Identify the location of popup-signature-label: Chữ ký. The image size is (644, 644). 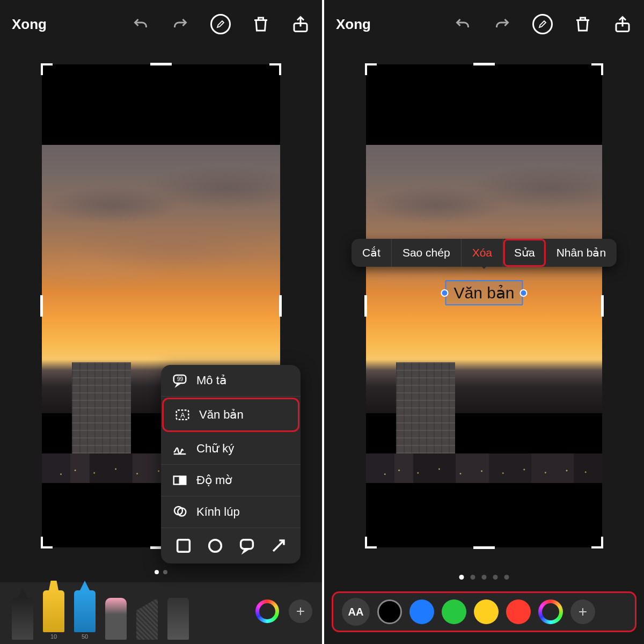
(215, 449).